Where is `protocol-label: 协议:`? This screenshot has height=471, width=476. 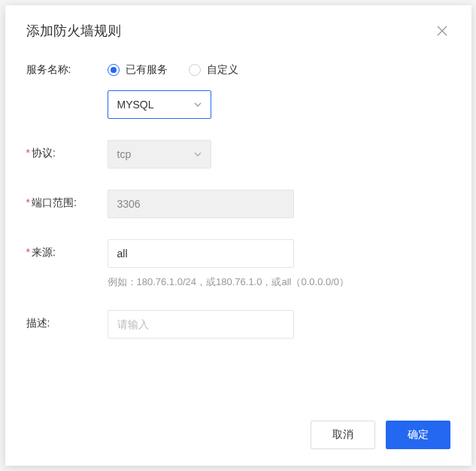
protocol-label: 协议: is located at coordinates (67, 150).